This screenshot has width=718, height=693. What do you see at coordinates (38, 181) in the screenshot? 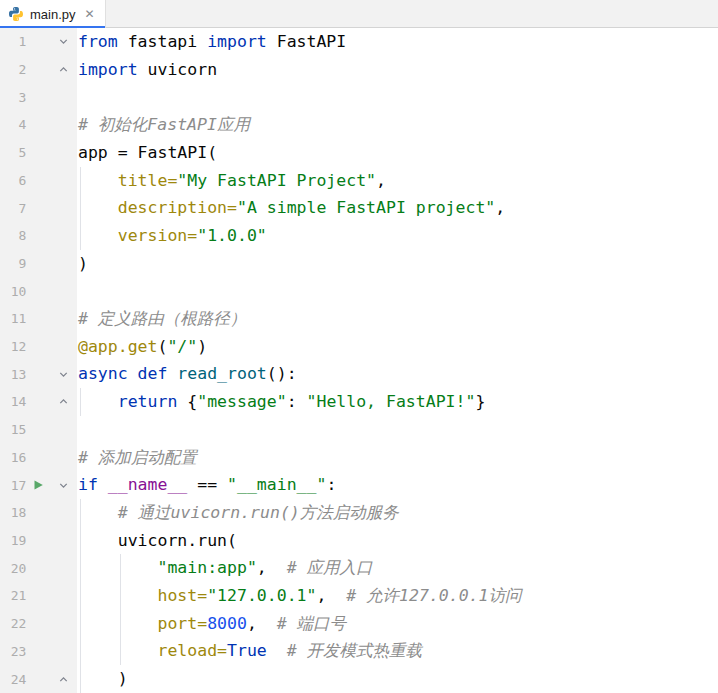
I see `gutter: 6` at bounding box center [38, 181].